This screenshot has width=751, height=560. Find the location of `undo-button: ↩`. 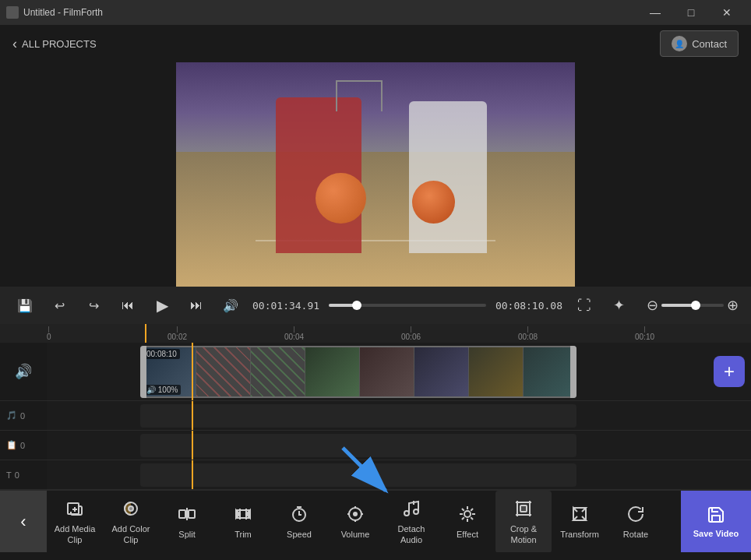

undo-button: ↩ is located at coordinates (59, 305).